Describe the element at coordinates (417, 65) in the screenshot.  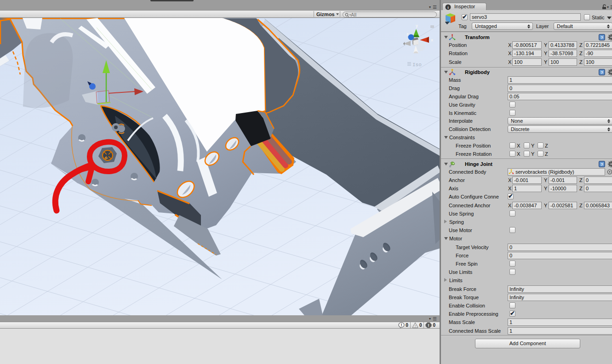
I see `svg-text: Iso` at that location.